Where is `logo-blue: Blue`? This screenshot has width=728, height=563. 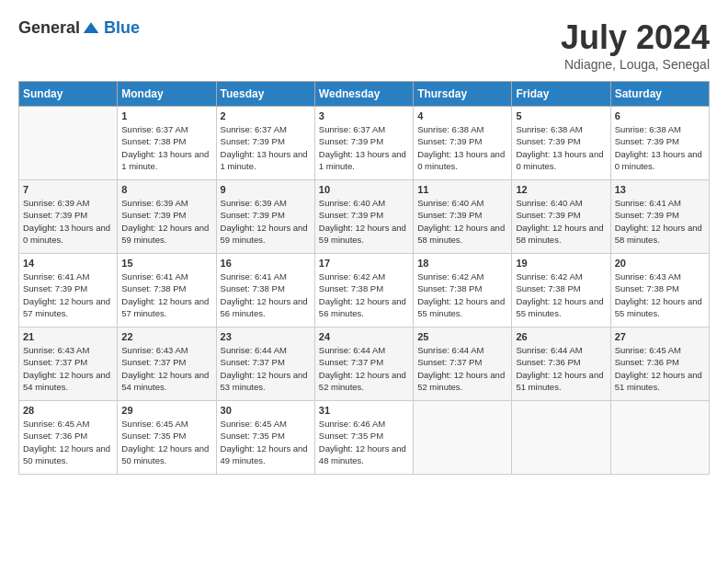
logo-blue: Blue is located at coordinates (121, 28).